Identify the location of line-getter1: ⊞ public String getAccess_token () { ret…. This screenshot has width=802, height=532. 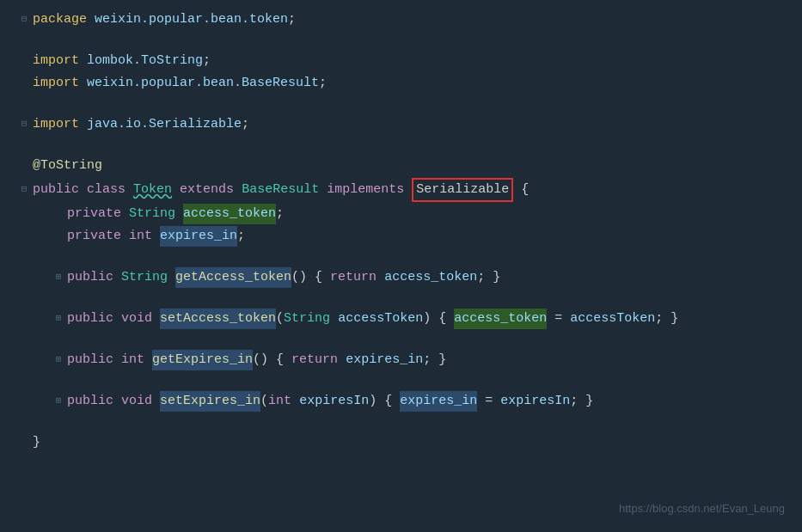
(401, 278).